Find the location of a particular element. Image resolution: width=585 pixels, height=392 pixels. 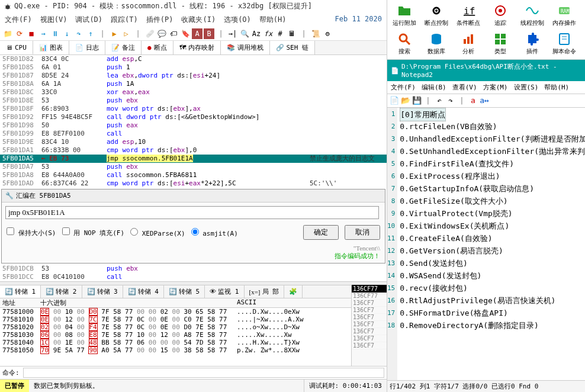

disassembly-view-2: 5FB01DCB53push ebx5FB01DCCE8 0C410100cal… is located at coordinates (193, 273).